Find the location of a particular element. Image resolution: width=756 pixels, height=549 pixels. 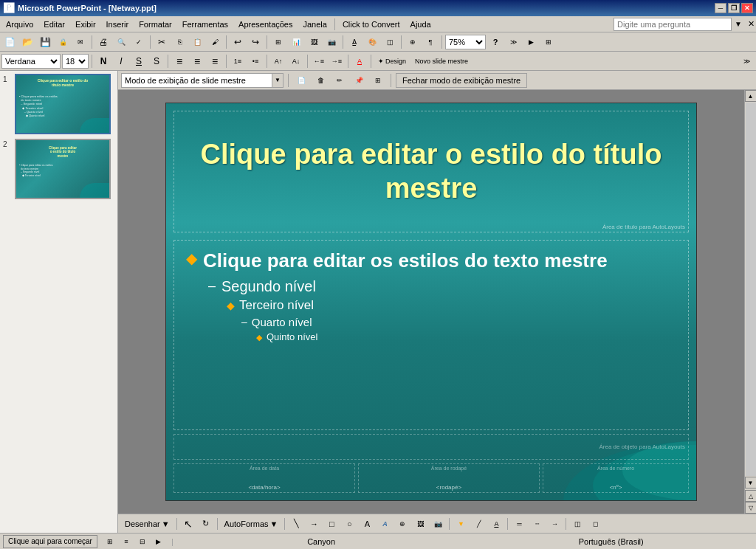

expand-toolbar: ≫ is located at coordinates (513, 42).